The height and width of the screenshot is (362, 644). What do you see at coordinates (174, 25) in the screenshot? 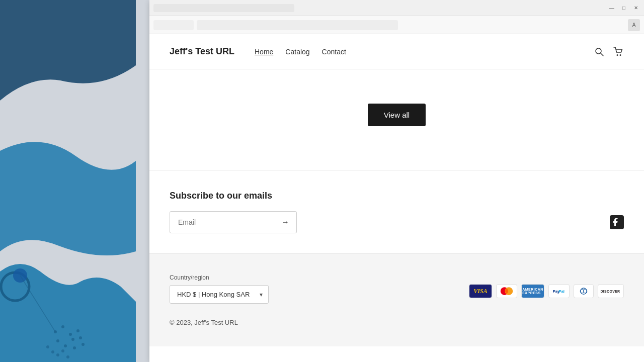
I see `toolbar-nav-controls` at bounding box center [174, 25].